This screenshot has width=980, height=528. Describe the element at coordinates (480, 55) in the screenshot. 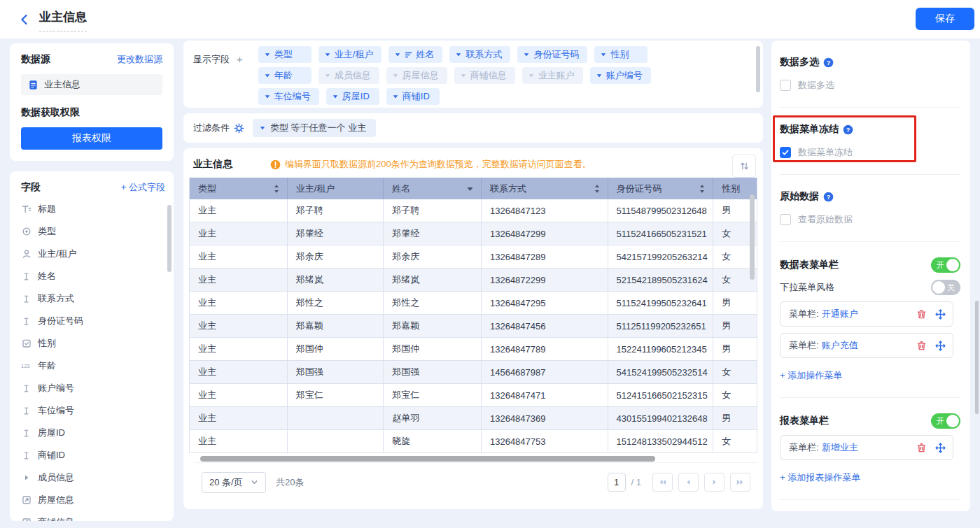

I see `display-field-chip-联系方式: 联系方式` at that location.